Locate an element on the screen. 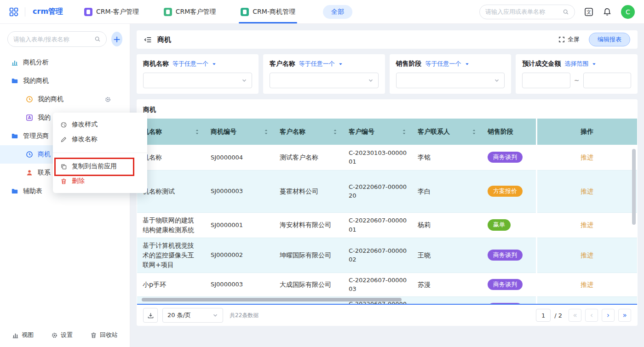  folder-icon is located at coordinates (15, 191).